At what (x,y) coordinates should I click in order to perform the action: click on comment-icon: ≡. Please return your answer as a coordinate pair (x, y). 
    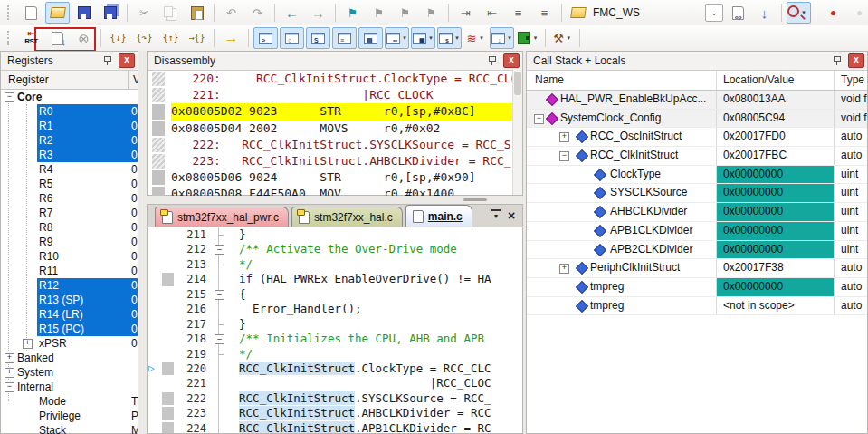
    Looking at the image, I should click on (518, 13).